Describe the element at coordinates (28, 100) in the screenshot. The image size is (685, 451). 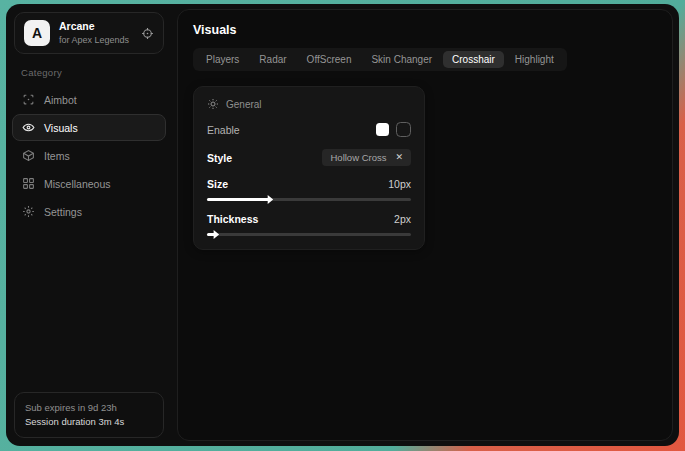
I see `crosshair-icon` at that location.